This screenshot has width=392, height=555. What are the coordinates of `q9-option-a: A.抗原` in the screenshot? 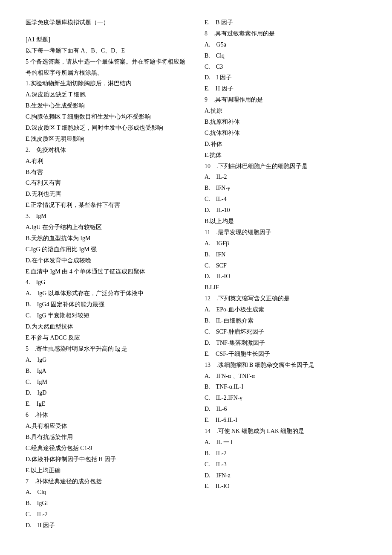 It's located at (285, 111).